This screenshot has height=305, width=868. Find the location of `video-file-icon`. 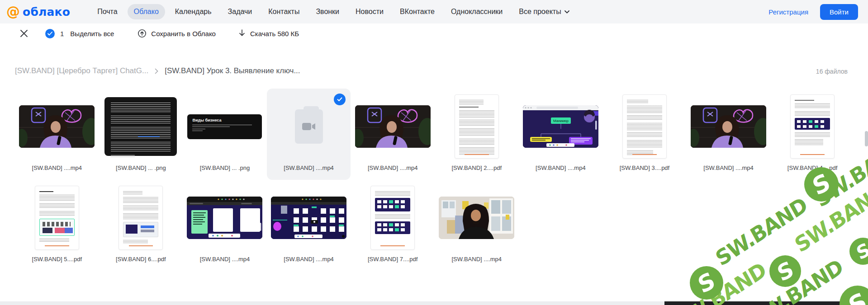

video-file-icon is located at coordinates (309, 127).